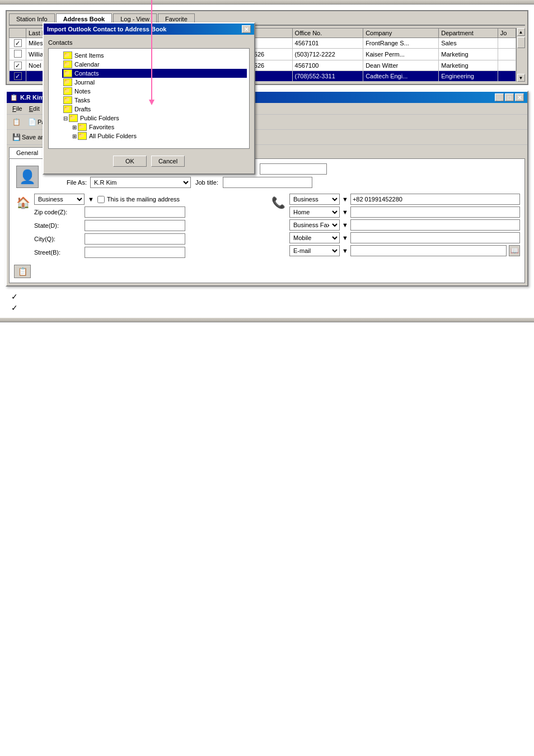  Describe the element at coordinates (328, 34) in the screenshot. I see `col-office: Office No.` at that location.